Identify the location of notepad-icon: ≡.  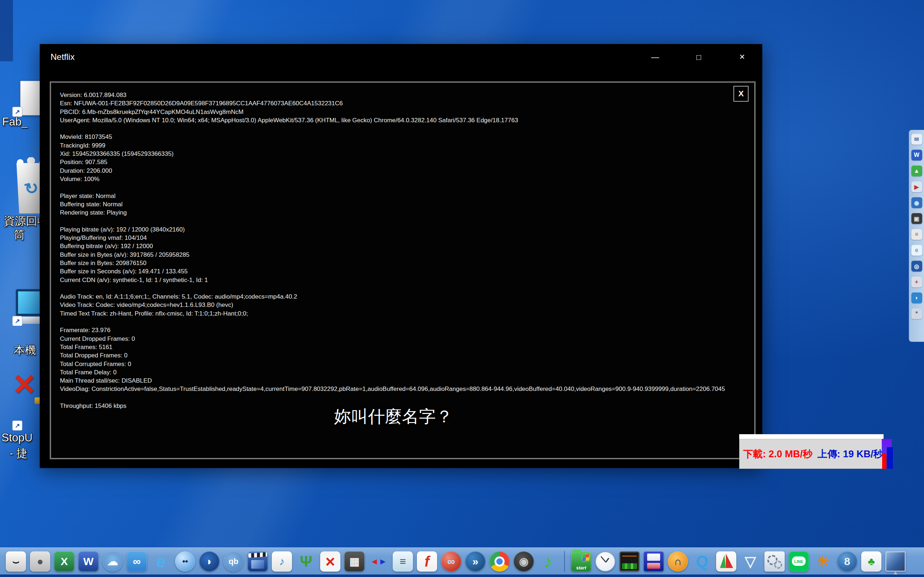
(402, 562).